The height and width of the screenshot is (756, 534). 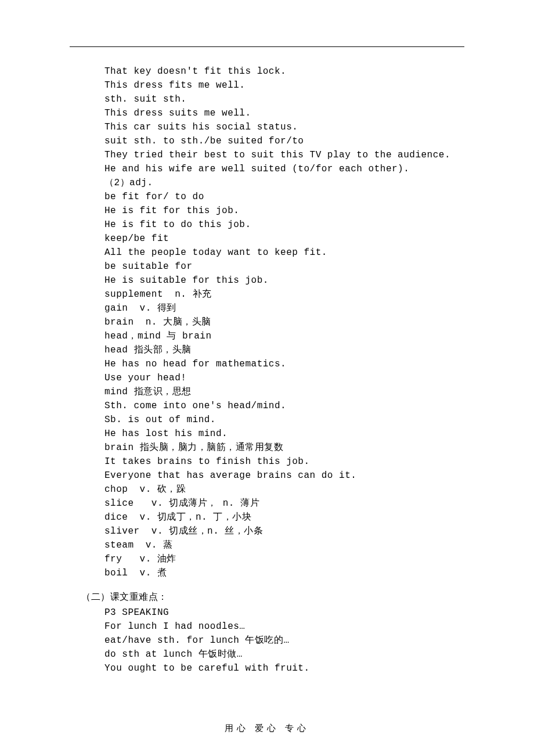 What do you see at coordinates (267, 462) in the screenshot?
I see `text-line: It takes brains to finish this job.` at bounding box center [267, 462].